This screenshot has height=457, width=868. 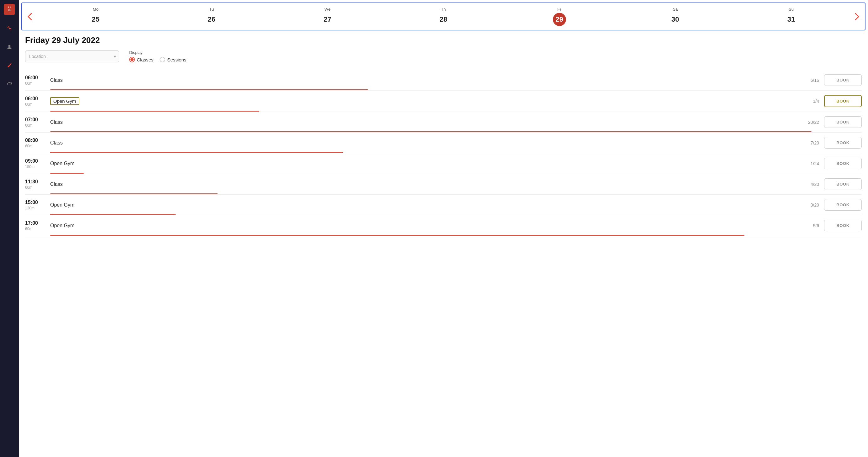 What do you see at coordinates (810, 143) in the screenshot?
I see `class-capacity-3: 7/20` at bounding box center [810, 143].